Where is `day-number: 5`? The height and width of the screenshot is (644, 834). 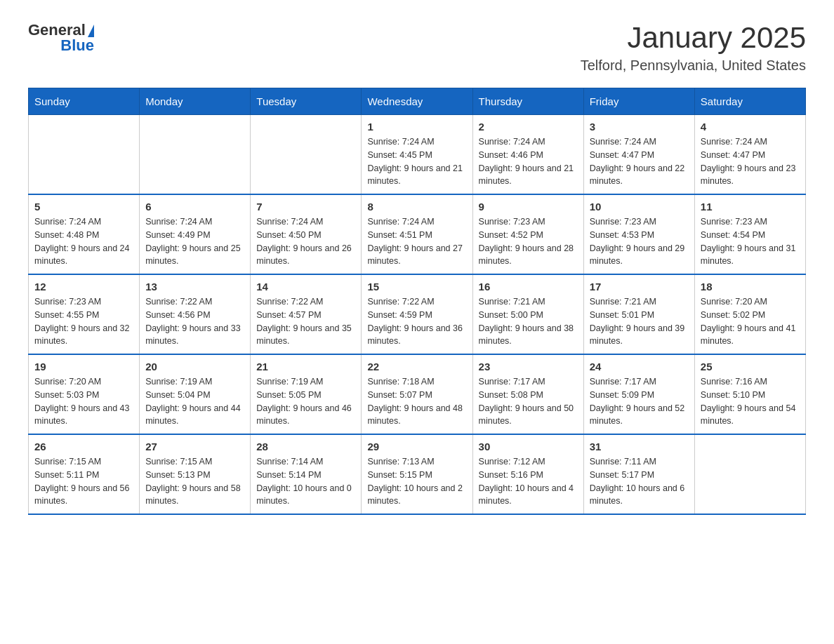
day-number: 5 is located at coordinates (84, 206).